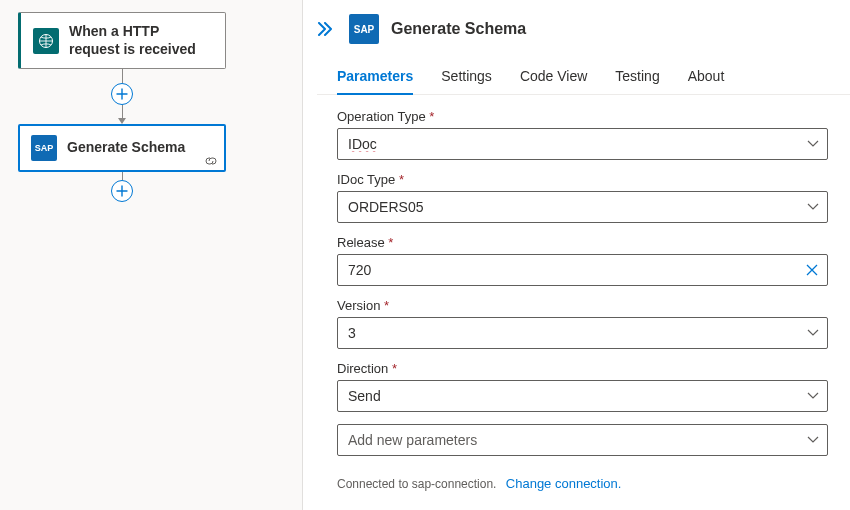 Image resolution: width=850 pixels, height=510 pixels. Describe the element at coordinates (582, 144) in the screenshot. I see `input-operation-type: IDoc` at that location.